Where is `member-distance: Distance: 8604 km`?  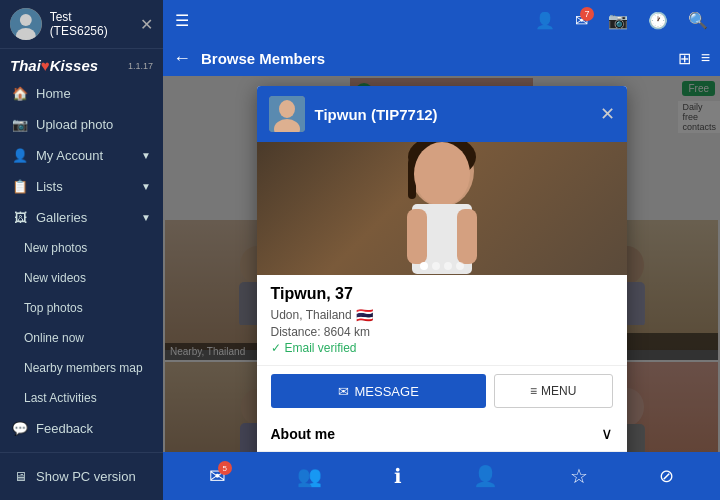 member-distance: Distance: 8604 km is located at coordinates (442, 332).